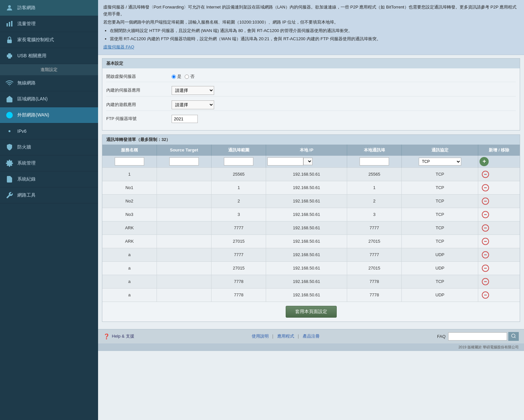  What do you see at coordinates (129, 201) in the screenshot?
I see `row-service: No2` at bounding box center [129, 201].